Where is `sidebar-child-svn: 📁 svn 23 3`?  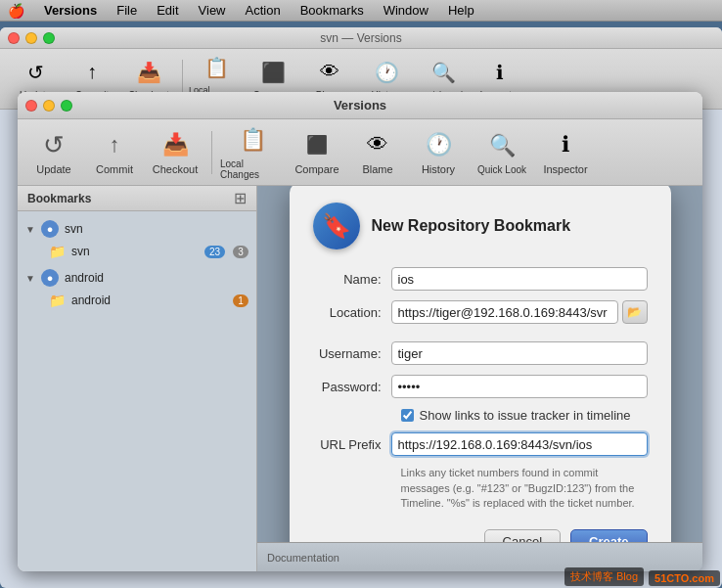 sidebar-child-svn: 📁 svn 23 3 is located at coordinates (137, 251).